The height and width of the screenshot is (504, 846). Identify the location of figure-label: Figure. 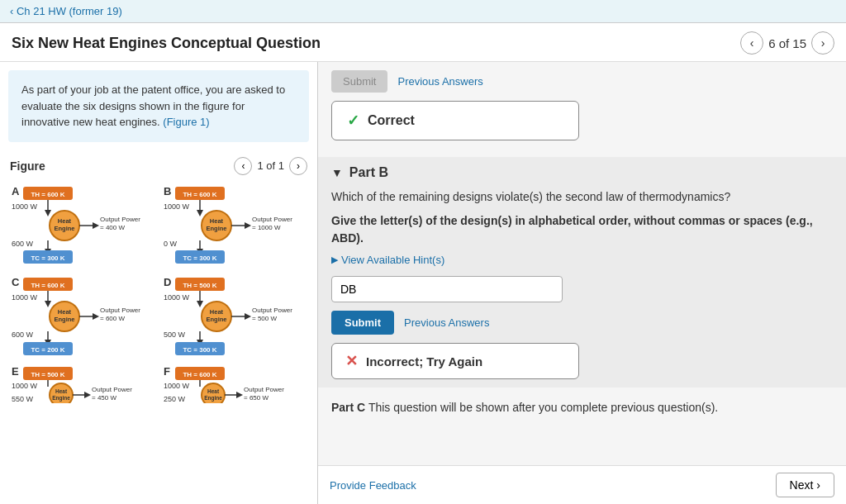
(28, 166).